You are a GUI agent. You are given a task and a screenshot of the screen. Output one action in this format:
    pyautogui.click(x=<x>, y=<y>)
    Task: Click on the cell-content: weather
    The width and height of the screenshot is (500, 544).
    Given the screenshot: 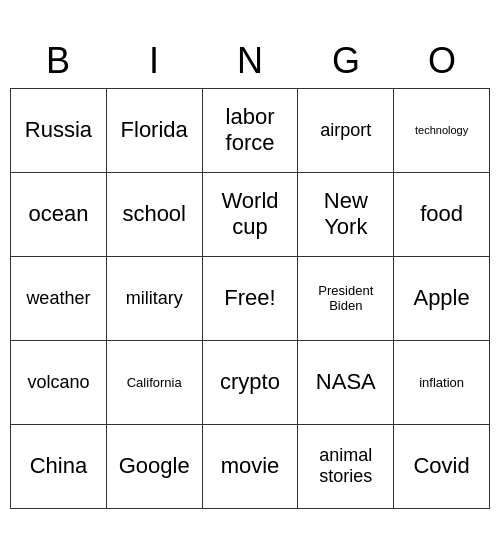 What is the action you would take?
    pyautogui.click(x=58, y=298)
    